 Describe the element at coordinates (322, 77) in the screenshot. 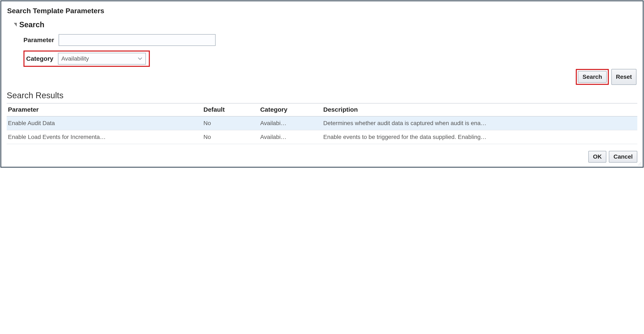

I see `search-action-row: Search Reset` at that location.